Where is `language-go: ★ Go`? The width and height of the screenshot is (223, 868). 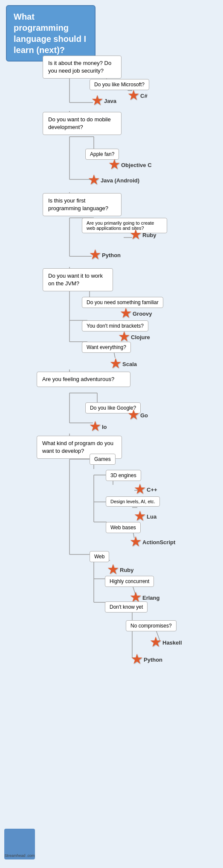 language-go: ★ Go is located at coordinates (138, 415).